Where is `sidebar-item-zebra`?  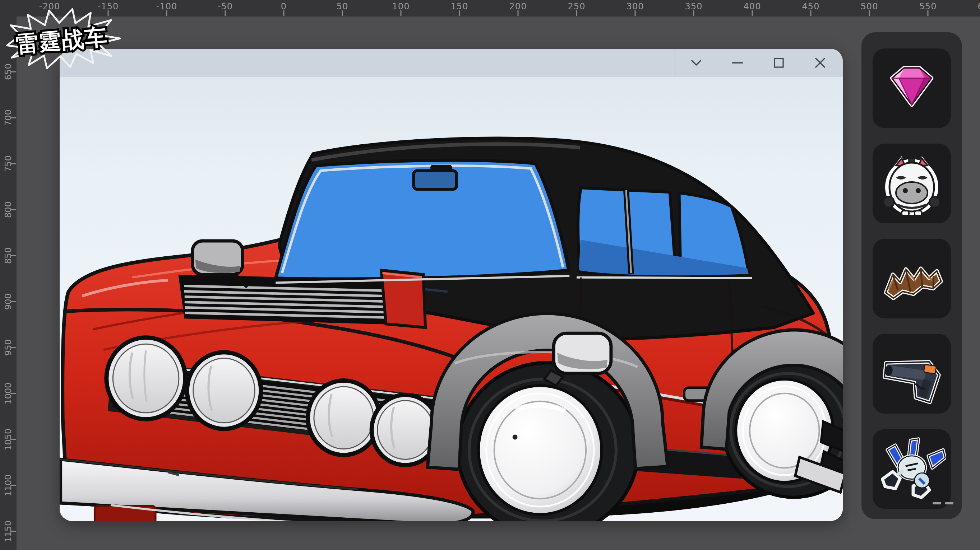 sidebar-item-zebra is located at coordinates (912, 183).